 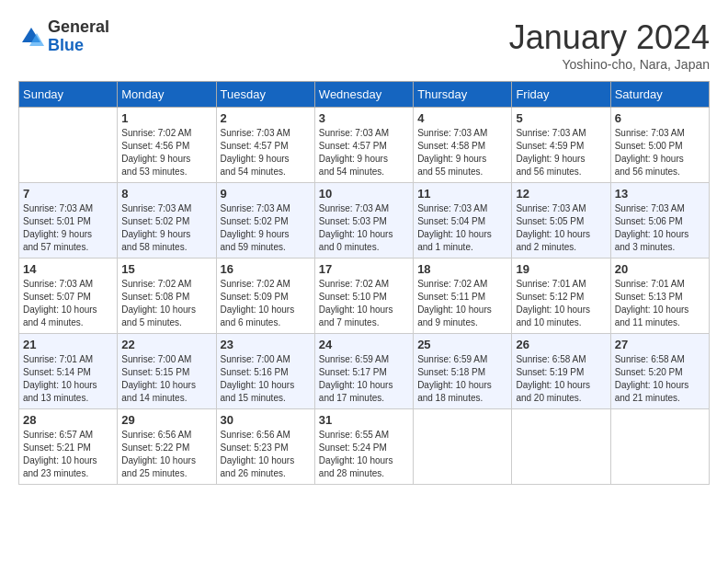 What do you see at coordinates (68, 372) in the screenshot?
I see `calendar-cell: 21Sunrise: 7:01 AM Sunset: 5:14 PM Dayli…` at bounding box center [68, 372].